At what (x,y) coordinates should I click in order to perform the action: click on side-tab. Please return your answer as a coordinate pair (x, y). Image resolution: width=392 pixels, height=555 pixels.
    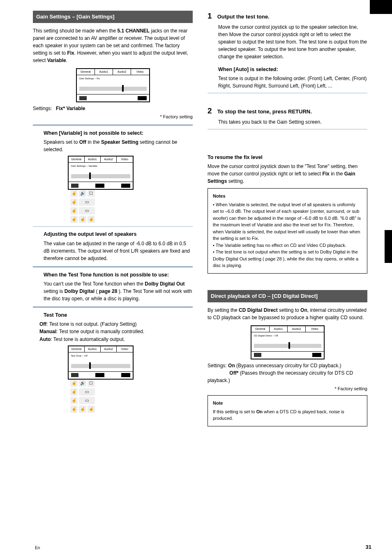
    Looking at the image, I should click on (388, 246).